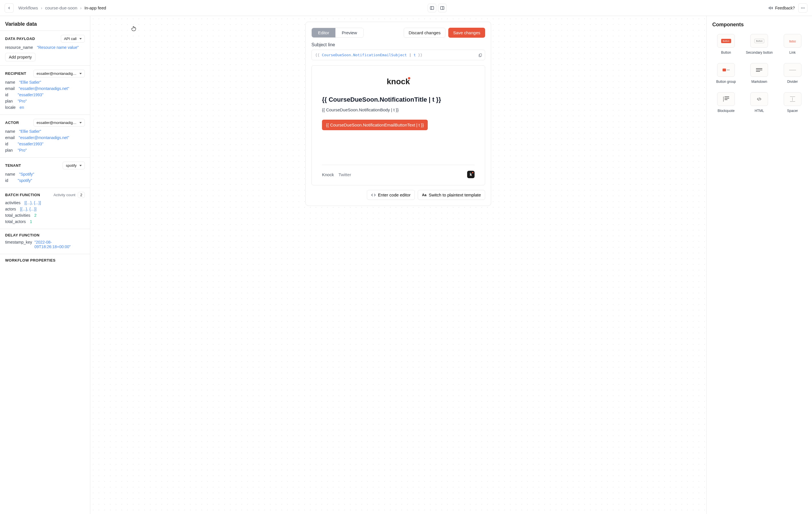 Image resolution: width=812 pixels, height=514 pixels. What do you see at coordinates (35, 215) in the screenshot?
I see `data-val: 2` at bounding box center [35, 215].